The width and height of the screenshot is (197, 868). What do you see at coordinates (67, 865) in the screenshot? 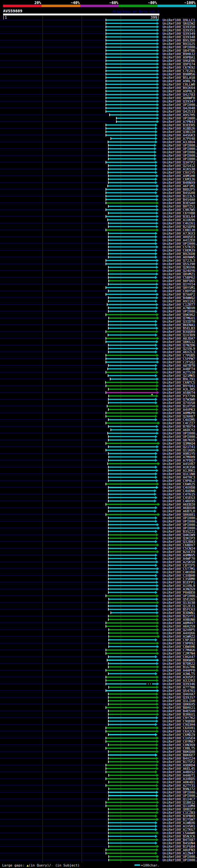
I see `gap-legend-suffix: (in Subject)` at bounding box center [67, 865].